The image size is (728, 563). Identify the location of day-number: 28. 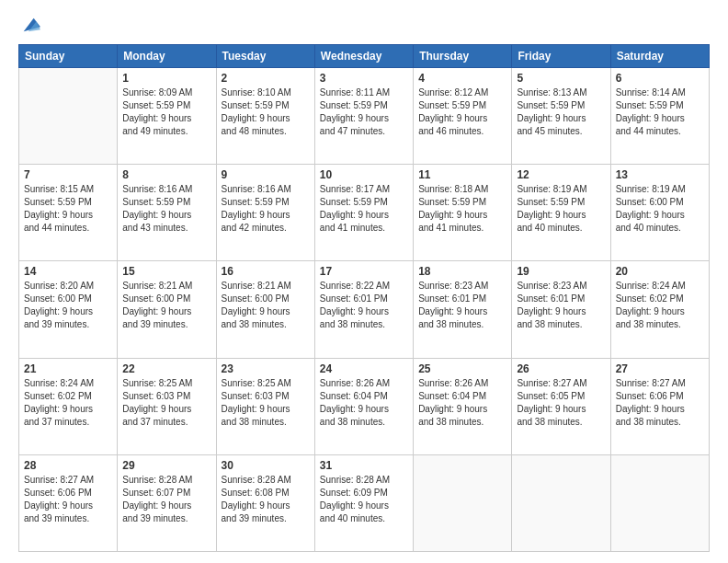
(68, 465).